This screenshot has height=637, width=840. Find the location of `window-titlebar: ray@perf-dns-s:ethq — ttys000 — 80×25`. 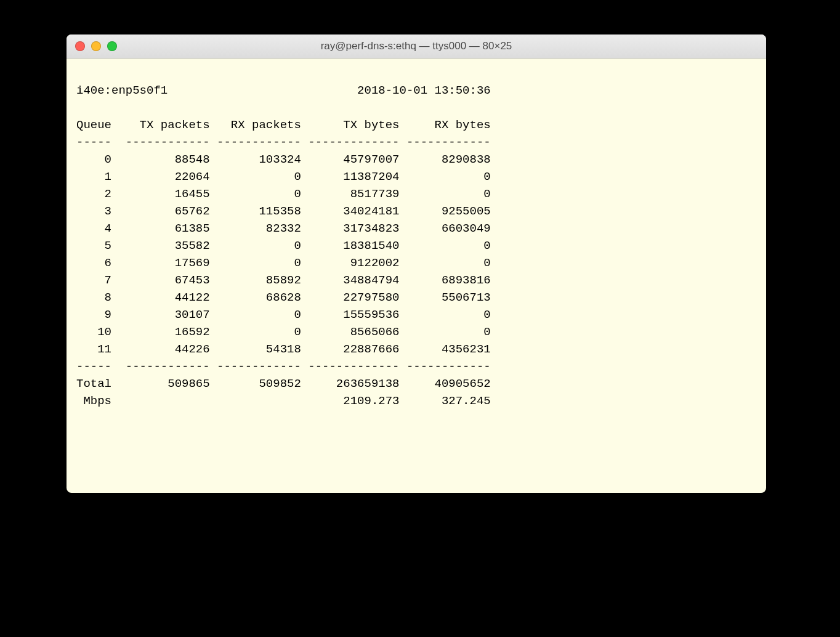

window-titlebar: ray@perf-dns-s:ethq — ttys000 — 80×25 is located at coordinates (416, 47).